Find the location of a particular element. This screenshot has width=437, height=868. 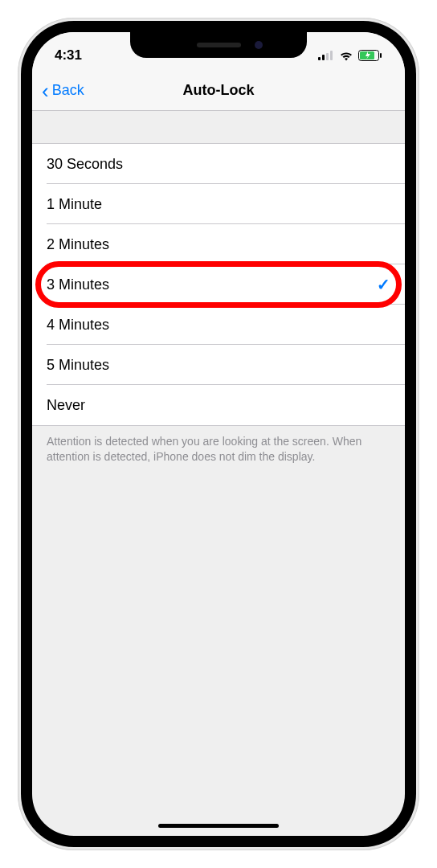

auto-lock-option: 5 Minutes is located at coordinates (218, 365).